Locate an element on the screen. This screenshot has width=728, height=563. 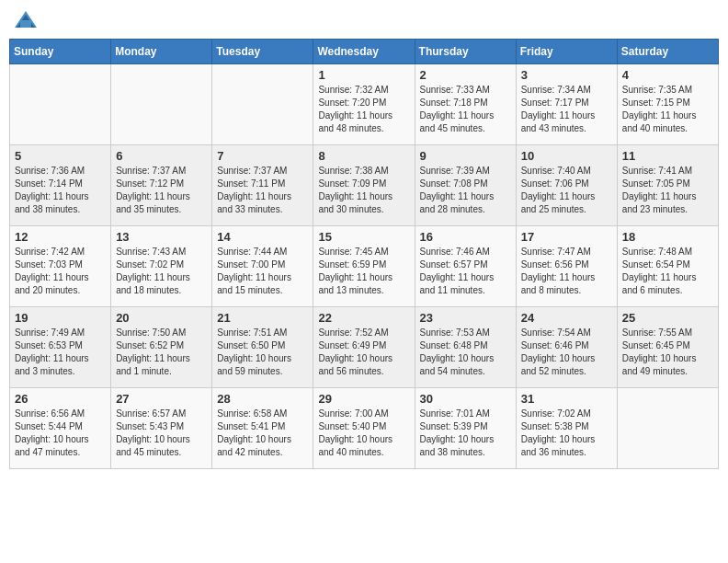
day-number: 16 is located at coordinates (465, 237).